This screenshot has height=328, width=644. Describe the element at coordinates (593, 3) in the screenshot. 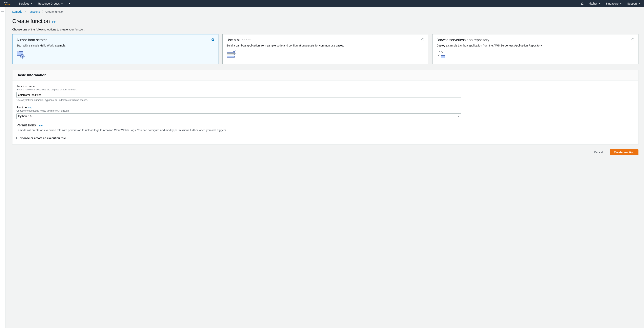

I see `nav-user-label: dtphat` at that location.